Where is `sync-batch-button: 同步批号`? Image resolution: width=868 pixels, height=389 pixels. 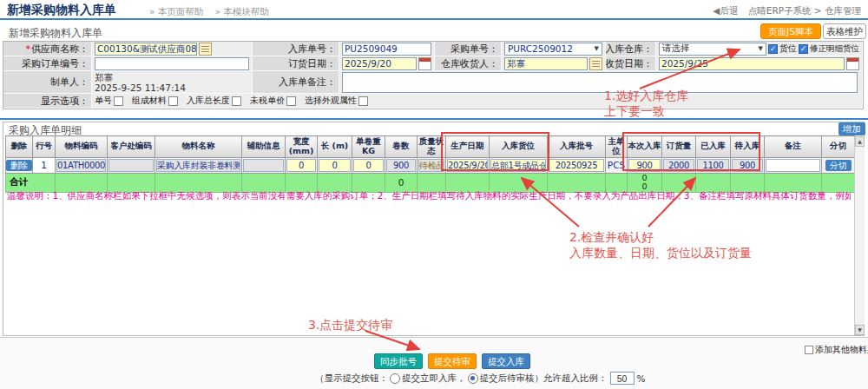
sync-batch-button: 同步批号 is located at coordinates (398, 361).